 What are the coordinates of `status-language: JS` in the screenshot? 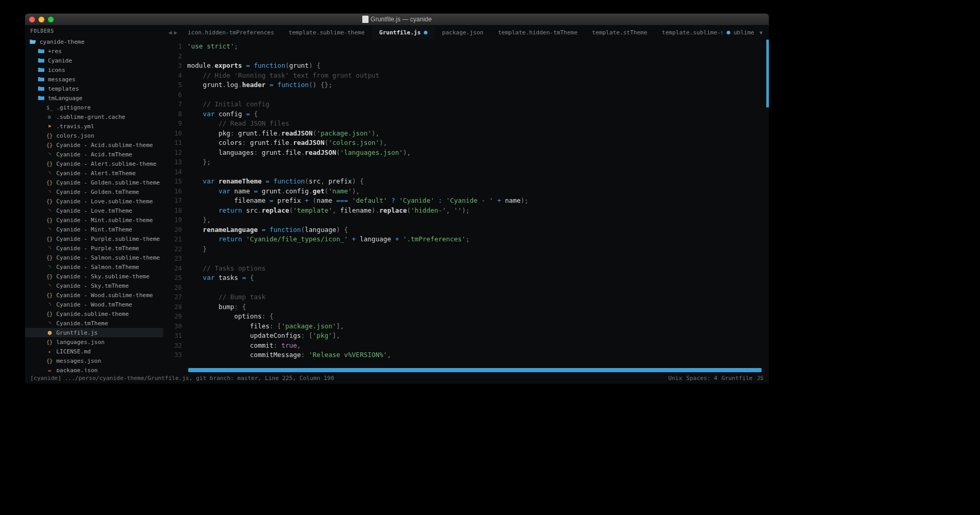 It's located at (760, 378).